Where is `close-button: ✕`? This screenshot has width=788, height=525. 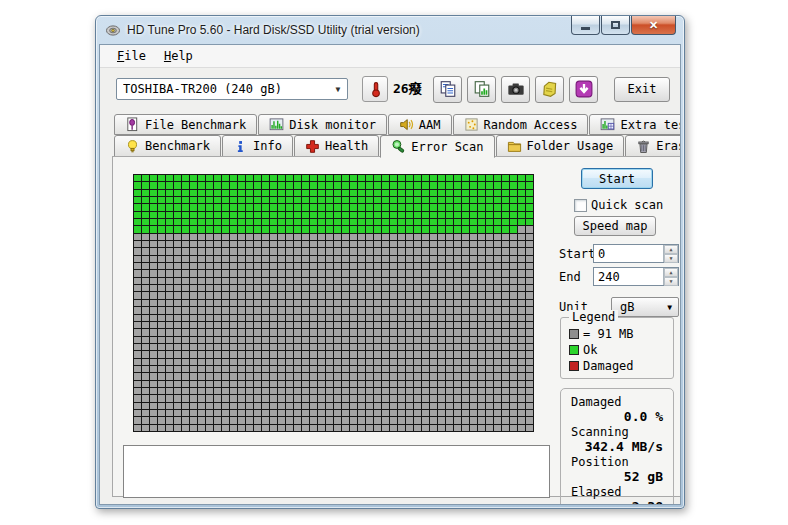 close-button: ✕ is located at coordinates (654, 26).